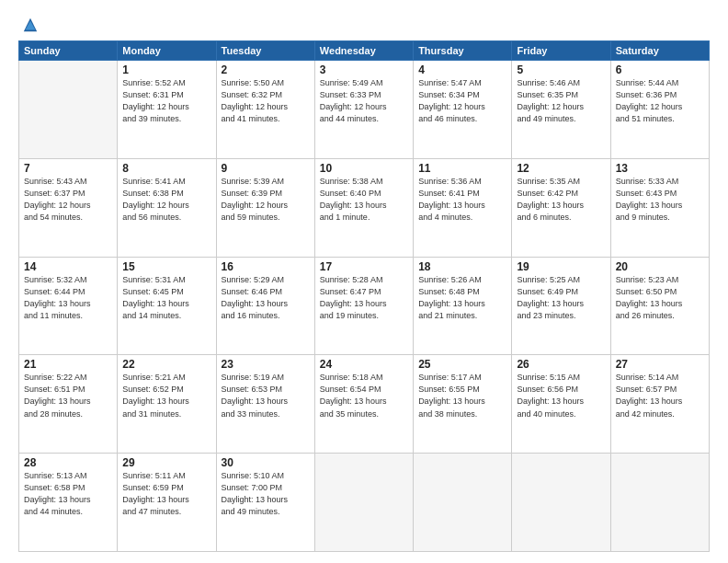 The height and width of the screenshot is (563, 728). I want to click on day-number: 28, so click(68, 463).